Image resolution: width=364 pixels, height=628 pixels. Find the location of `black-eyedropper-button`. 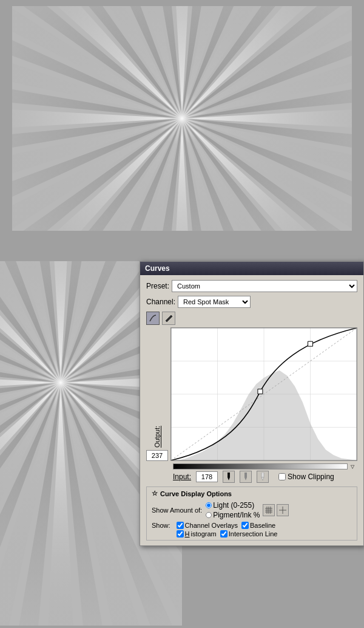

black-eyedropper-button is located at coordinates (229, 477).